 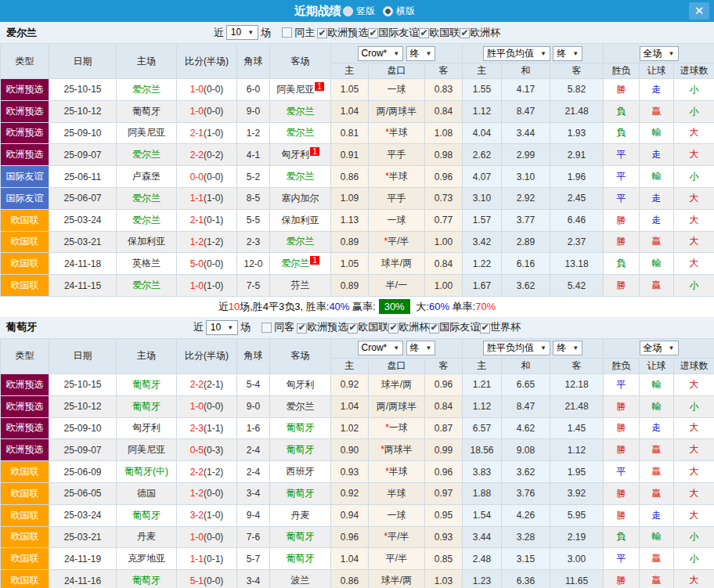 I want to click on fulltime-score: 0-5, so click(x=197, y=450).